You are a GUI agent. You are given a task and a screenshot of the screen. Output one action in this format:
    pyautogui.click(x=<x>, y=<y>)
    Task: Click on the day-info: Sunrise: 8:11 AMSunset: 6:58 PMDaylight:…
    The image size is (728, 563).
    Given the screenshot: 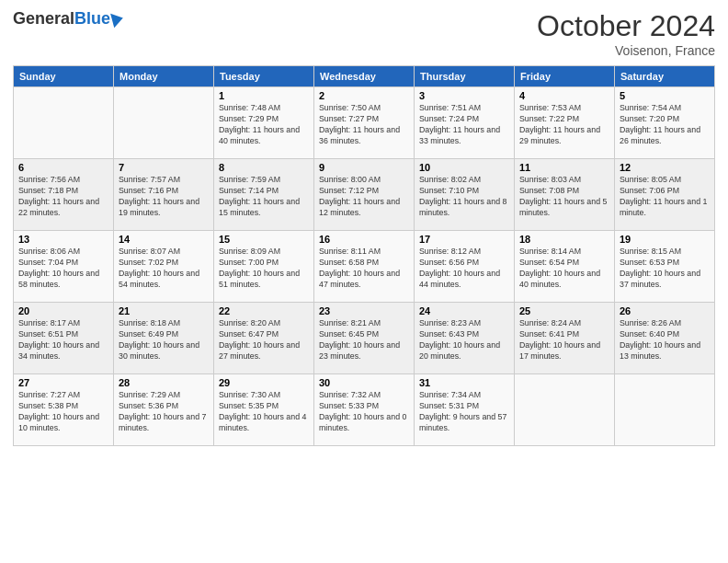 What is the action you would take?
    pyautogui.click(x=364, y=269)
    